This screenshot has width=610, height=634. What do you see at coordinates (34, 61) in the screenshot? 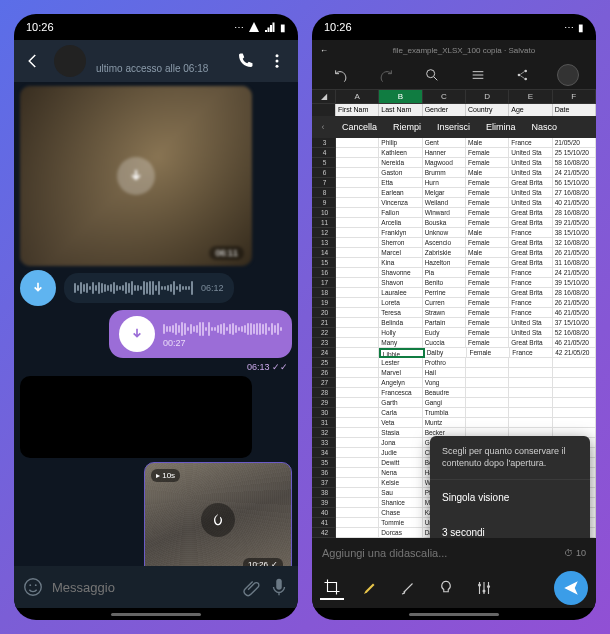
I see `back-button` at bounding box center [34, 61].